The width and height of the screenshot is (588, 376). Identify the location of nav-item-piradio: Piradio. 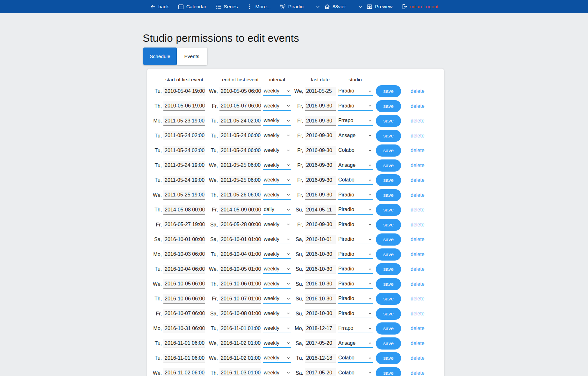
(292, 7).